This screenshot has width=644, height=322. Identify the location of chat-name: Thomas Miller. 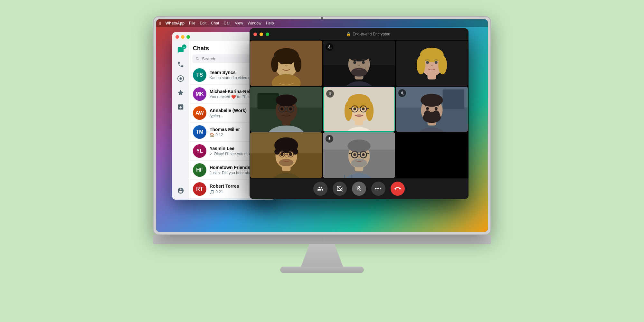
(225, 129).